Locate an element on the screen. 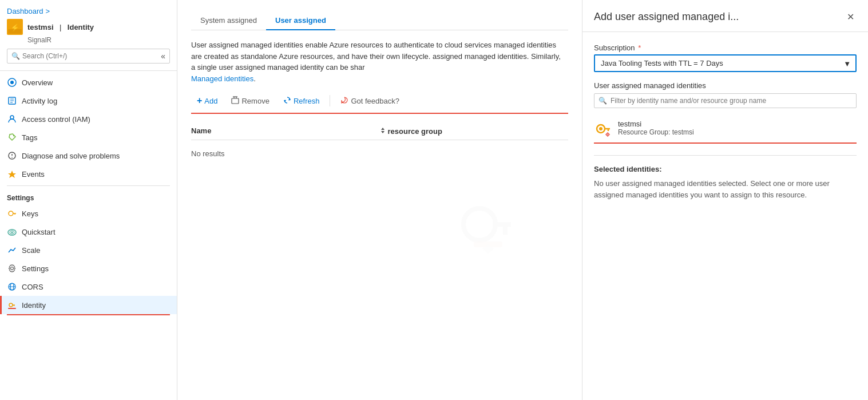 Image resolution: width=868 pixels, height=400 pixels. scale-icon is located at coordinates (12, 250).